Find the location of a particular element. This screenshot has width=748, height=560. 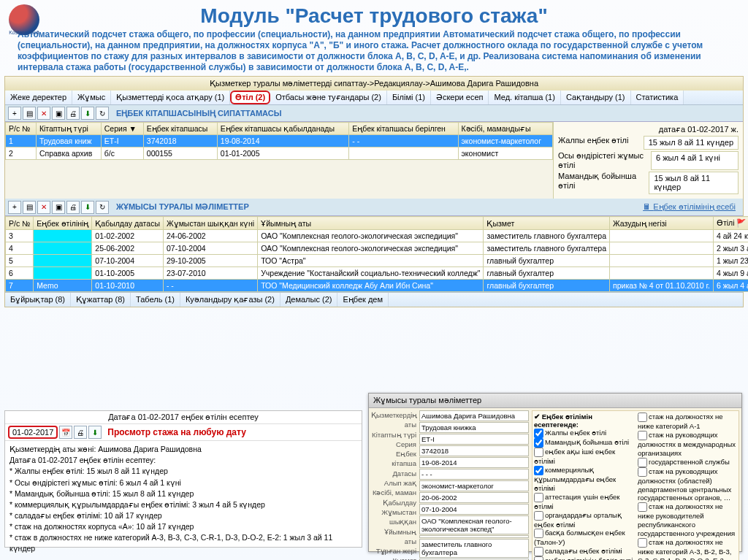

table-row: 7Memo01-10-2010- -ТОО "Медицинский колле… is located at coordinates (377, 286).